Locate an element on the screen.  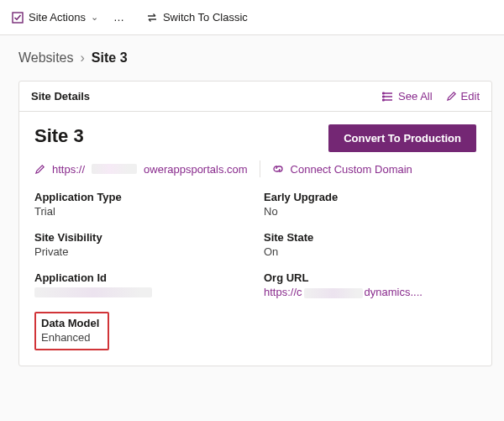
field-label: Data Model is located at coordinates (71, 323).